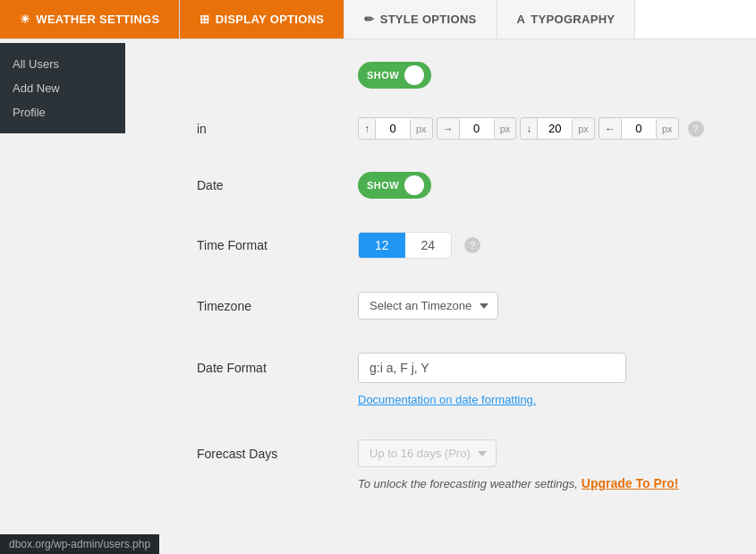  Describe the element at coordinates (393, 129) in the screenshot. I see `padding-top-input` at that location.